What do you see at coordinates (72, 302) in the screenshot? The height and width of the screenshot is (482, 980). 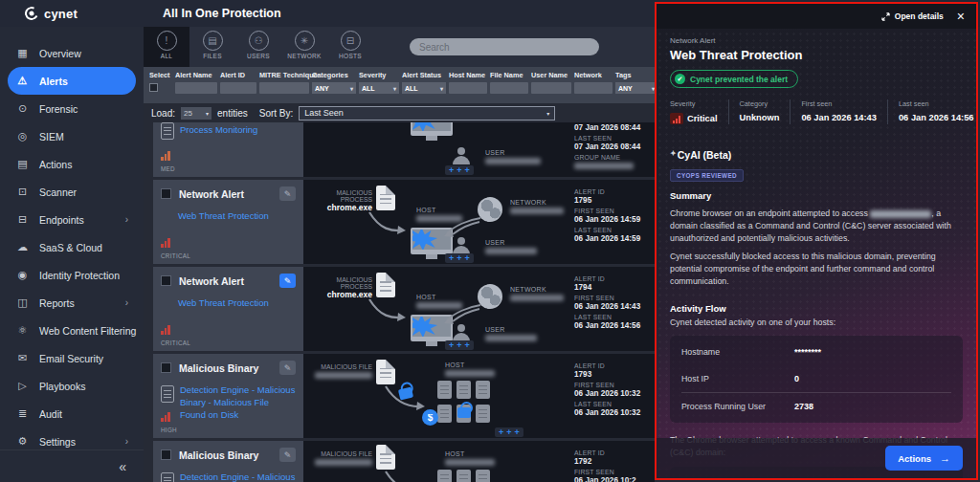 I see `sidebar-item: ◫ Reports ›` at bounding box center [72, 302].